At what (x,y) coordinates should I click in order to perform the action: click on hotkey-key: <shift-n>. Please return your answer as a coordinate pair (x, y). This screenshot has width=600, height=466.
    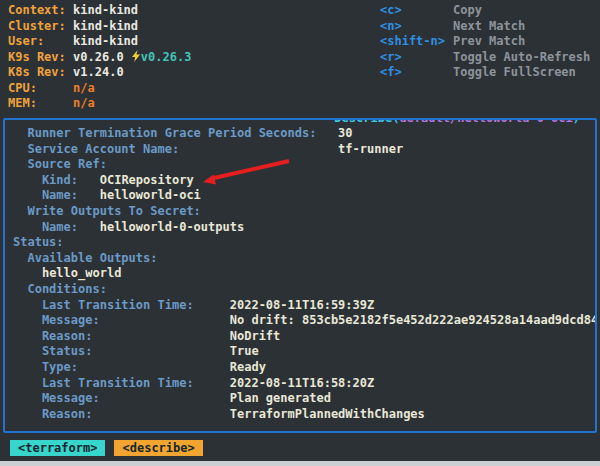
    Looking at the image, I should click on (416, 42).